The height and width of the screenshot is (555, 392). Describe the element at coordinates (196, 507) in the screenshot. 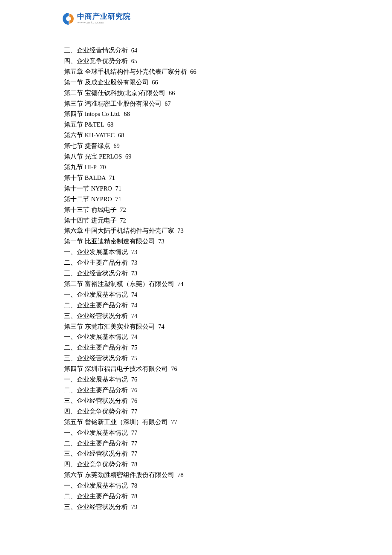

I see `toc-line: 三、企业经营状况分析 79` at that location.